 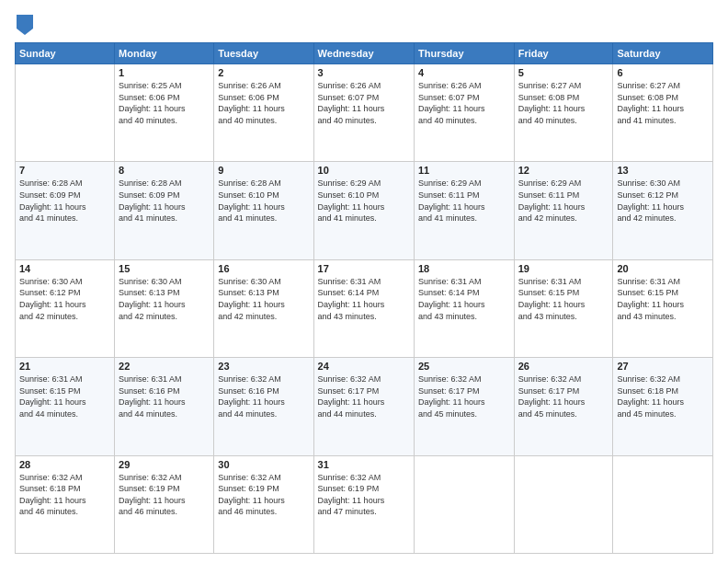 What do you see at coordinates (164, 396) in the screenshot?
I see `day-detail: Sunrise: 6:31 AMSunset: 6:16 PMDaylight:…` at bounding box center [164, 396].